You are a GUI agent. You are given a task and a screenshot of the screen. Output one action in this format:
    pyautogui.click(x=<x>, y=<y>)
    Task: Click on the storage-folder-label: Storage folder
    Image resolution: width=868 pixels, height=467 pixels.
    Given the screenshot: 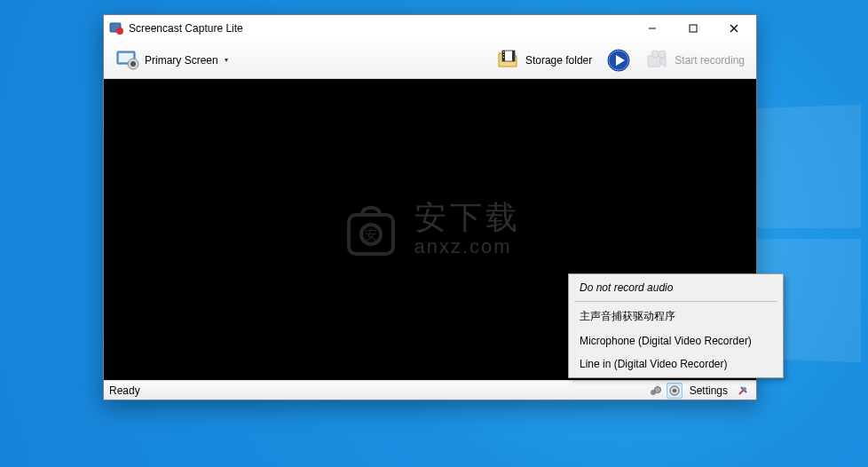 What is the action you would take?
    pyautogui.click(x=559, y=60)
    